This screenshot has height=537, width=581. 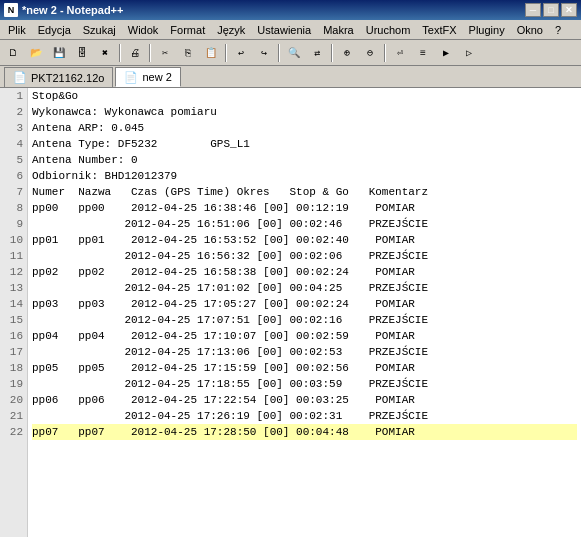 I want to click on code-line: Numer Nazwa Czas (GPS Time) Okres Stop &…, so click(x=304, y=192).